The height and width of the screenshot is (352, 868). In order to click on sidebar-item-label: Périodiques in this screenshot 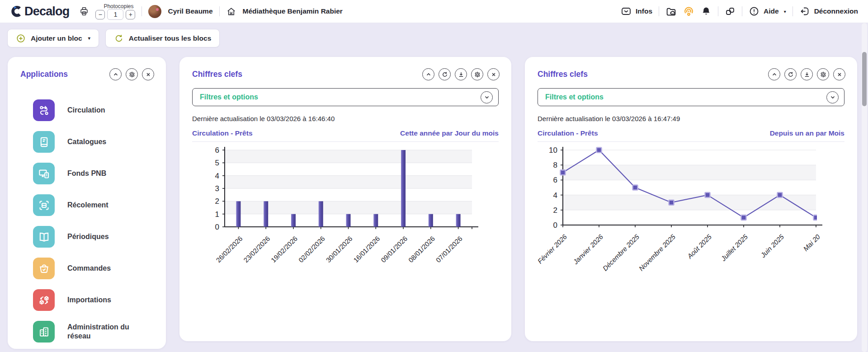, I will do `click(88, 237)`.